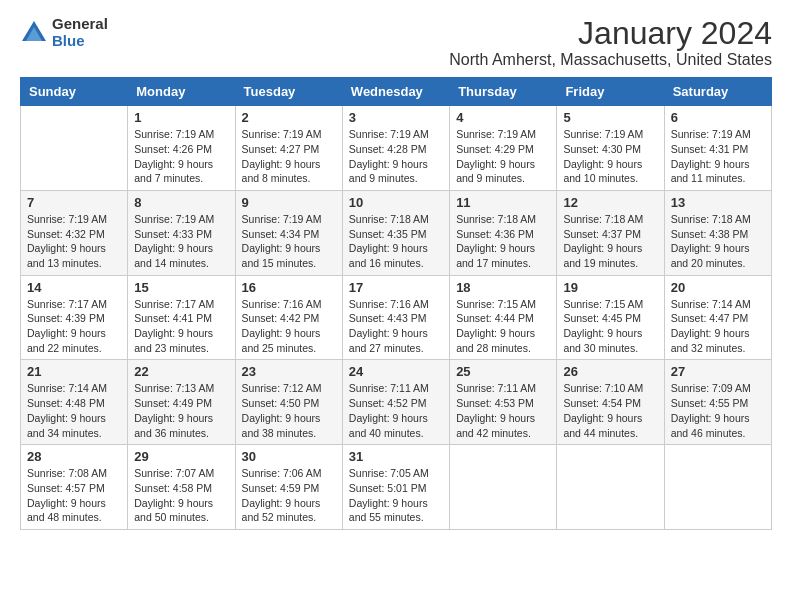  I want to click on title-block: January 2024 North Amherst, Massachusett…, so click(610, 42).